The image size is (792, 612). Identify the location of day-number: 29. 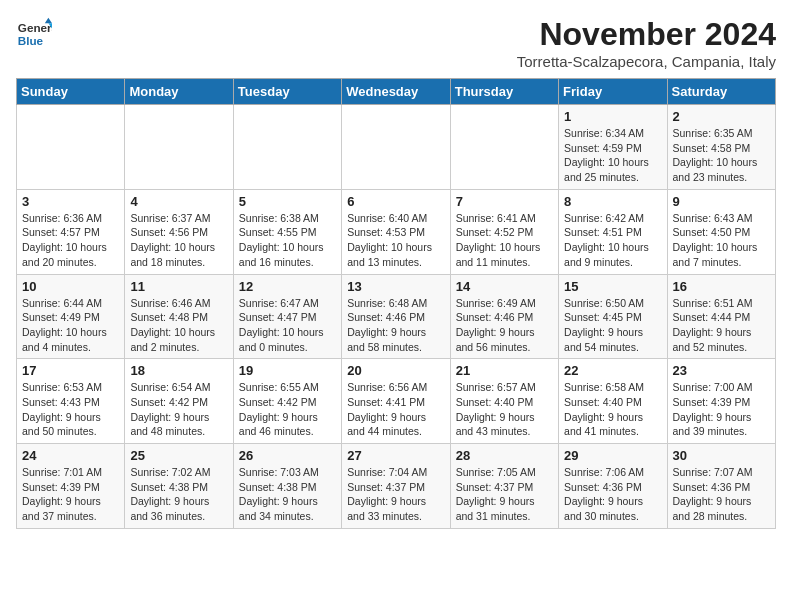
(612, 456).